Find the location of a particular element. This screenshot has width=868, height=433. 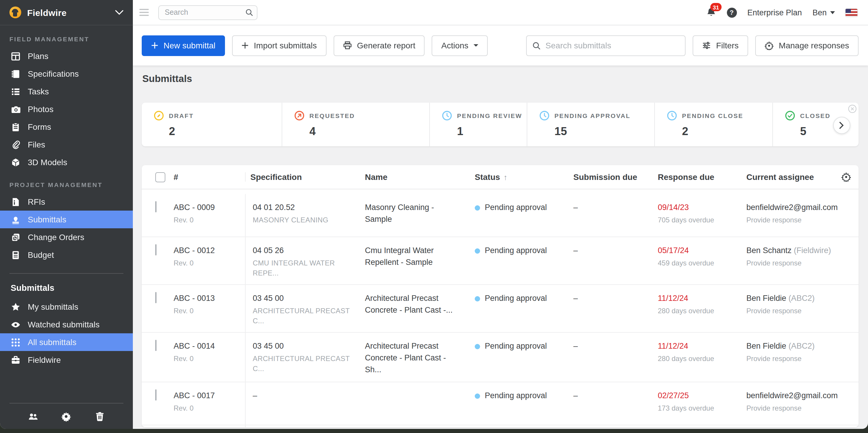

sidebar-item-tasks: Tasks is located at coordinates (66, 92).